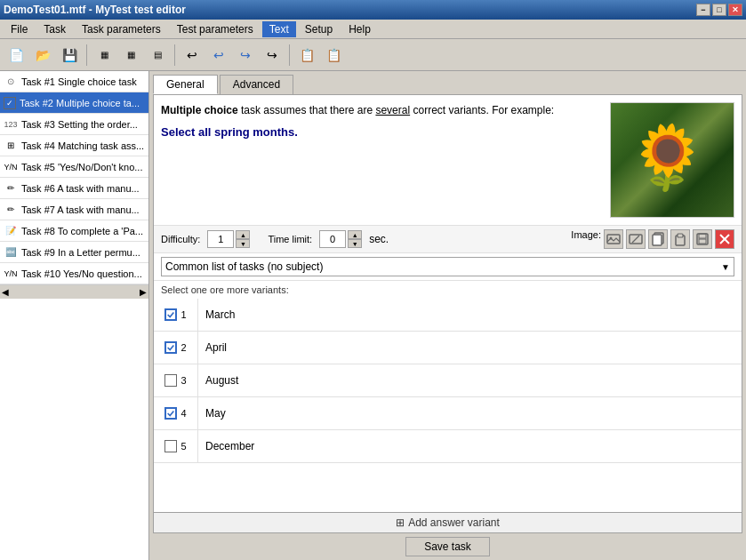 This screenshot has width=746, height=560. I want to click on sidebar-item-3: 123 Task #3 Setting the order..., so click(75, 124).